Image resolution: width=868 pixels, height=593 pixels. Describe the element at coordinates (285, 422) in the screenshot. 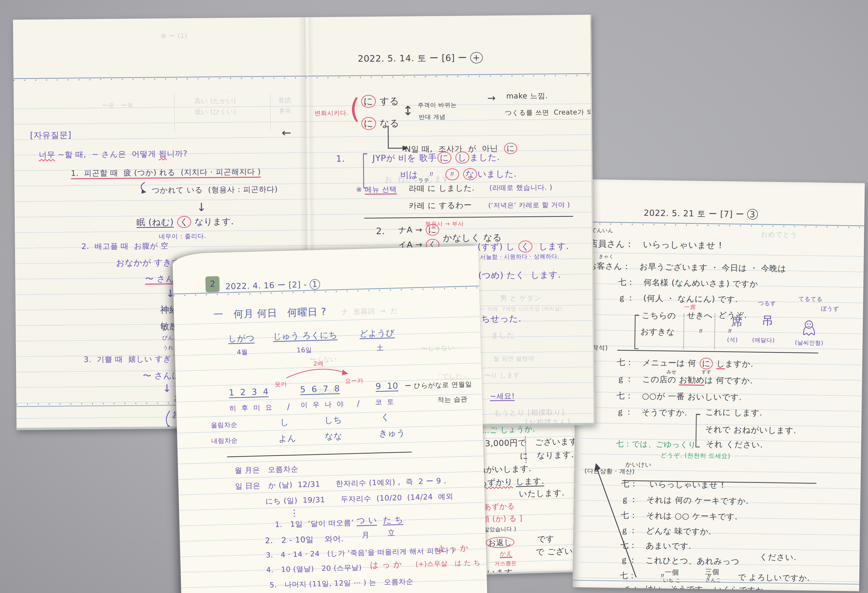

I see `handwritten-text: し` at that location.